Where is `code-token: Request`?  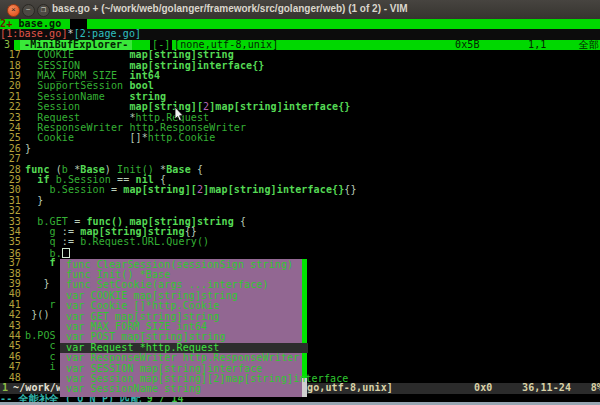 code-token: Request is located at coordinates (77, 118).